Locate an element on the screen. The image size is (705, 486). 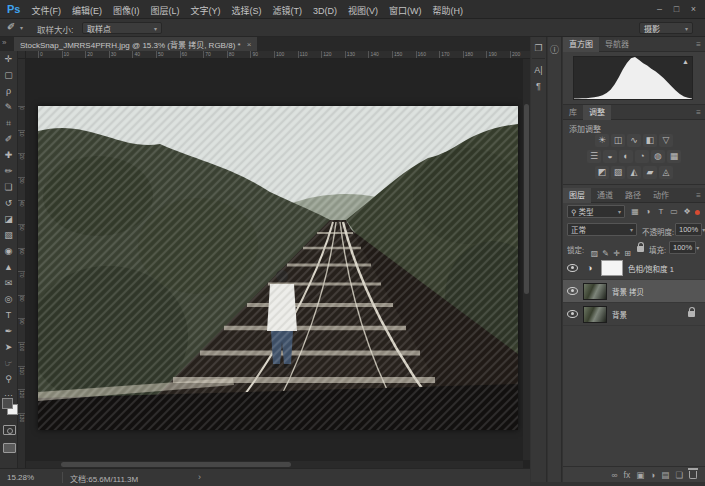
histogram-tab: 直方图 is located at coordinates (581, 44).